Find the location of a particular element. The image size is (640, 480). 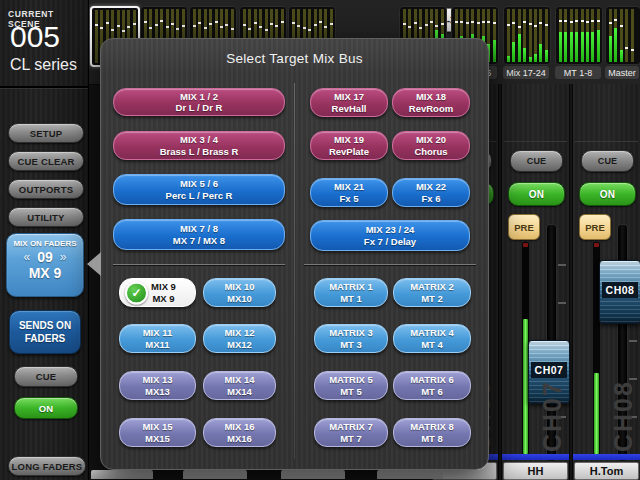

strip-divider is located at coordinates (606, 142).